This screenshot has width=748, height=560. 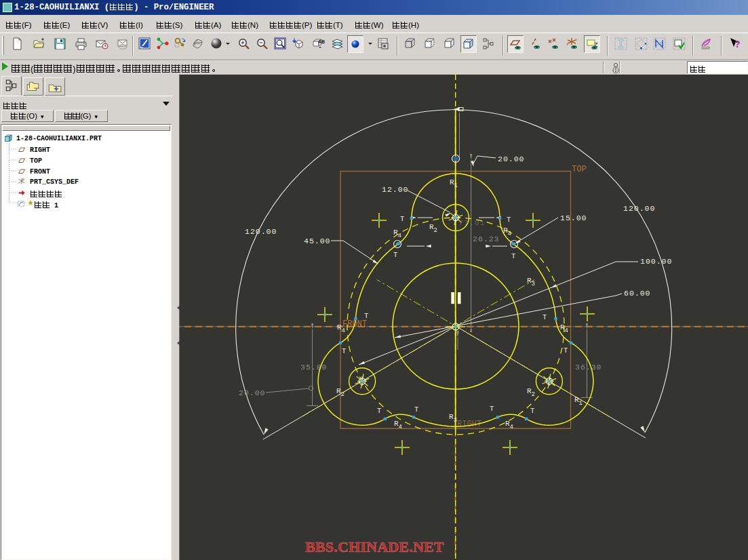 I want to click on svg-text: 12.00, so click(x=395, y=190).